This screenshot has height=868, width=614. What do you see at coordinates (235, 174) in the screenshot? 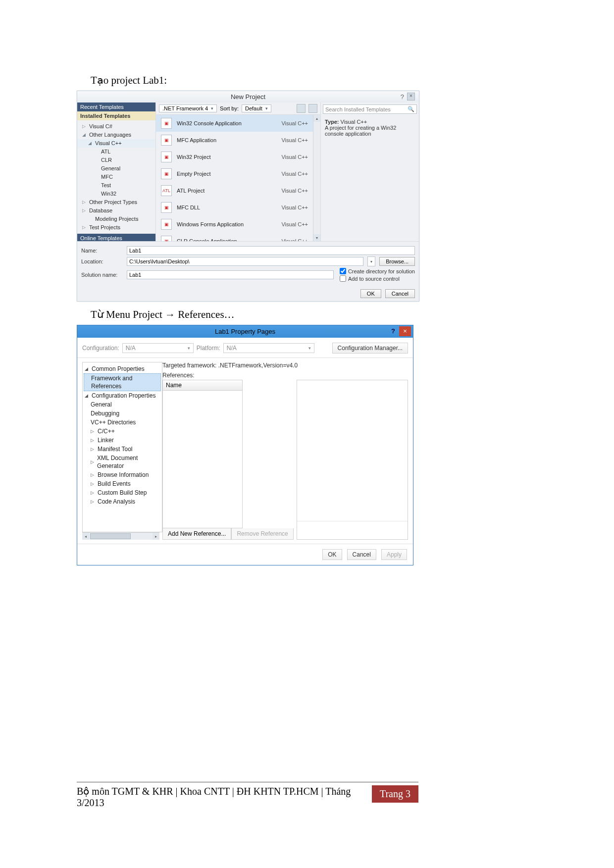
I see `template-item: ▣Empty ProjectVisual C++` at bounding box center [235, 174].